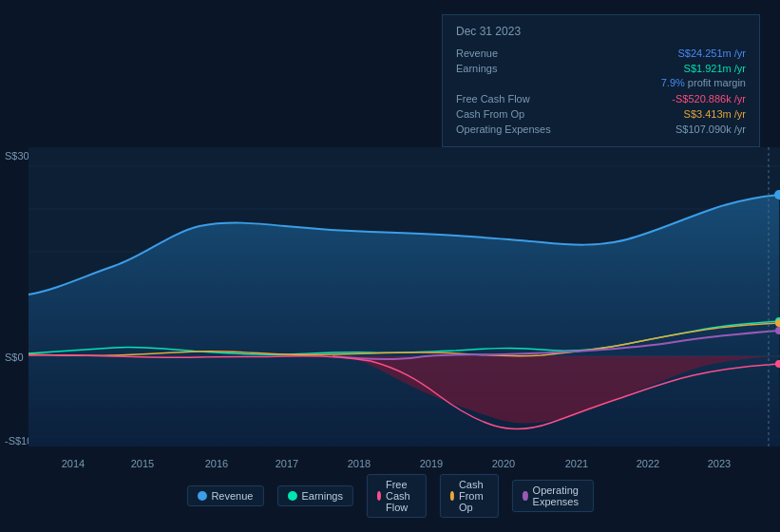 The image size is (780, 532). I want to click on legend-item-earnings: Earnings, so click(314, 496).